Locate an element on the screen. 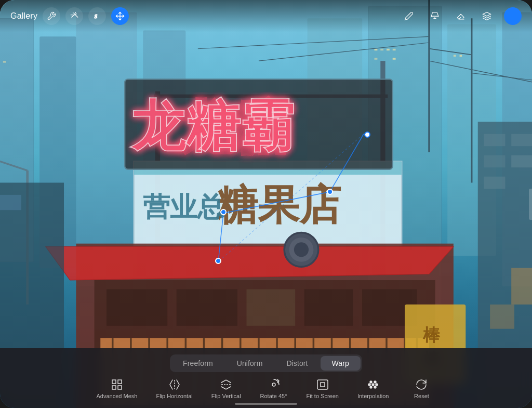 The width and height of the screenshot is (532, 408). flip-vertical-icon is located at coordinates (226, 385).